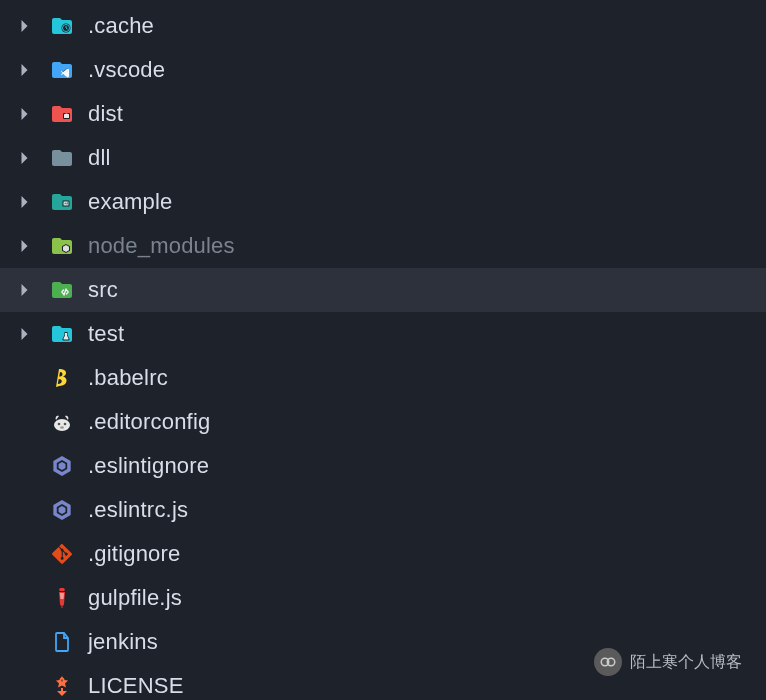 The height and width of the screenshot is (700, 766). Describe the element at coordinates (383, 378) in the screenshot. I see `tree-item-babelrc: .babelrc` at that location.